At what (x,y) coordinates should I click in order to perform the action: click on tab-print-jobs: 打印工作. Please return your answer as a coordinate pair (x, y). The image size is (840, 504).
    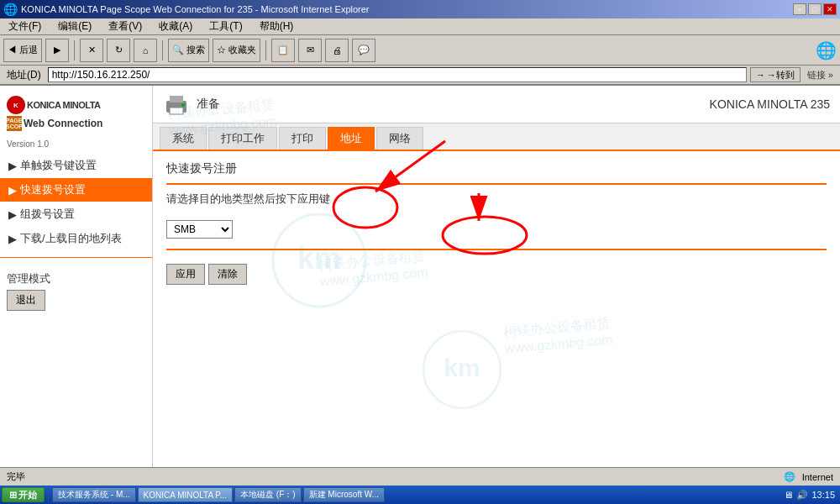
    Looking at the image, I should click on (243, 138).